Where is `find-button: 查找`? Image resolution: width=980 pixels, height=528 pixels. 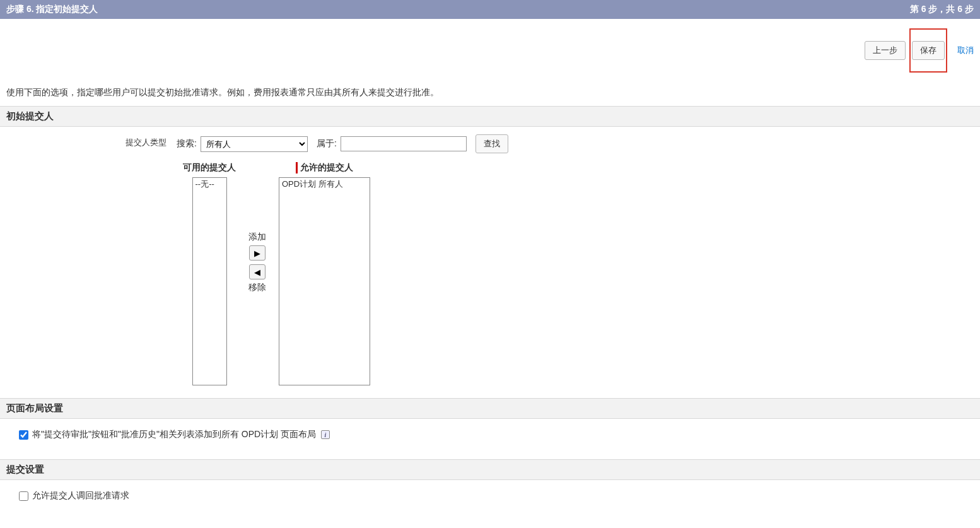 find-button: 查找 is located at coordinates (492, 144).